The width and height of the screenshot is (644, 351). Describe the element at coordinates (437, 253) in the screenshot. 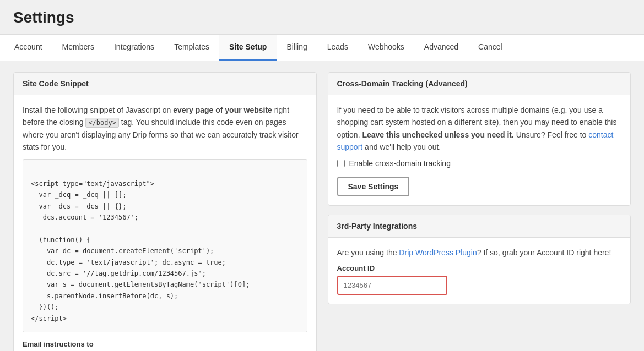

I see `drip-wordpress-plugin-link: Drip WordPress Plugin` at that location.